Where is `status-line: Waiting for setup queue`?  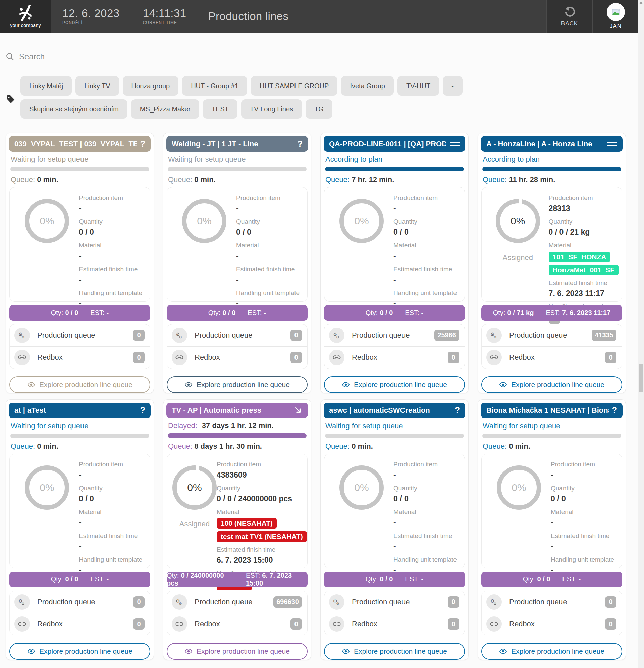 status-line: Waiting for setup queue is located at coordinates (552, 426).